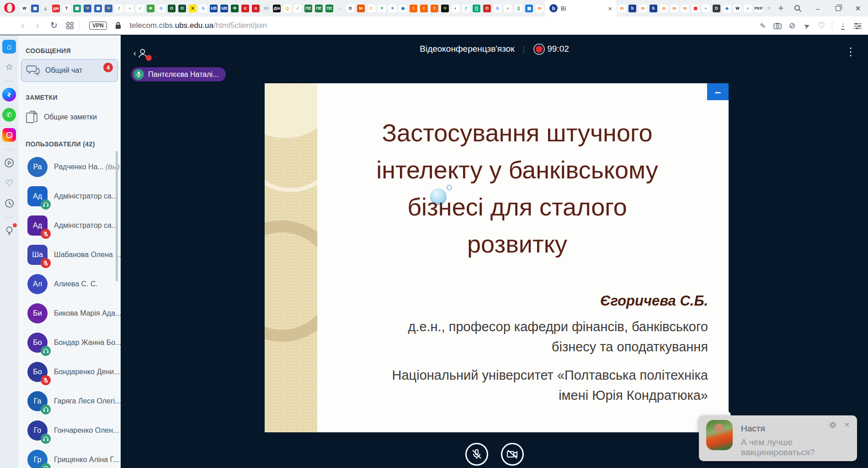  What do you see at coordinates (738, 8) in the screenshot?
I see `browser-tab: W` at bounding box center [738, 8].